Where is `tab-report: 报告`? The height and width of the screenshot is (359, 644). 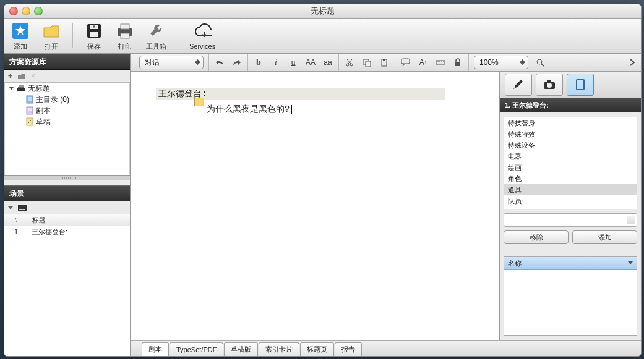
tab-report: 报告 is located at coordinates (348, 349).